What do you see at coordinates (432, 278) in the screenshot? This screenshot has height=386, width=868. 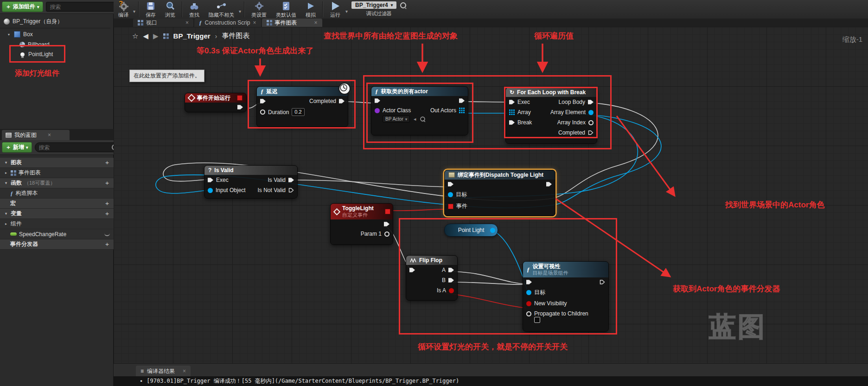 I see `node-flip-flop: Flip Flop A B Is A` at bounding box center [432, 278].